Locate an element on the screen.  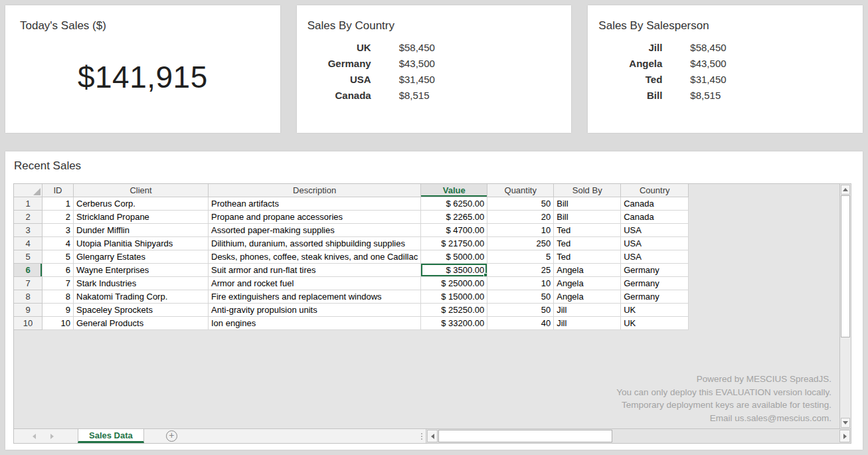
cell-id: 9 is located at coordinates (58, 310).